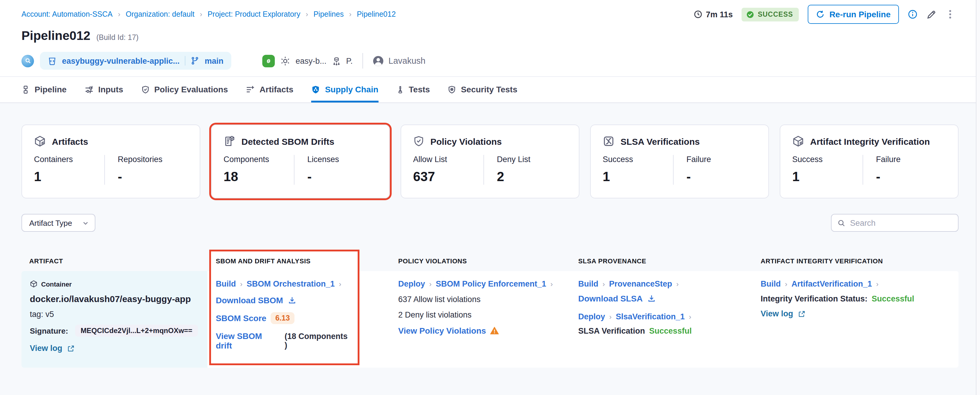 The image size is (980, 395). I want to click on artifact-type-dropdown: Artifact Type, so click(59, 223).